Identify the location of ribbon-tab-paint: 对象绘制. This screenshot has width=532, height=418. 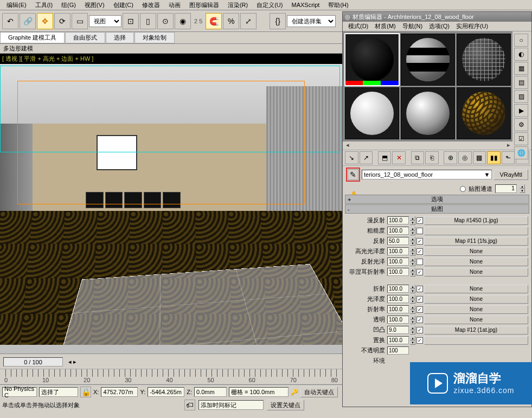
(155, 38).